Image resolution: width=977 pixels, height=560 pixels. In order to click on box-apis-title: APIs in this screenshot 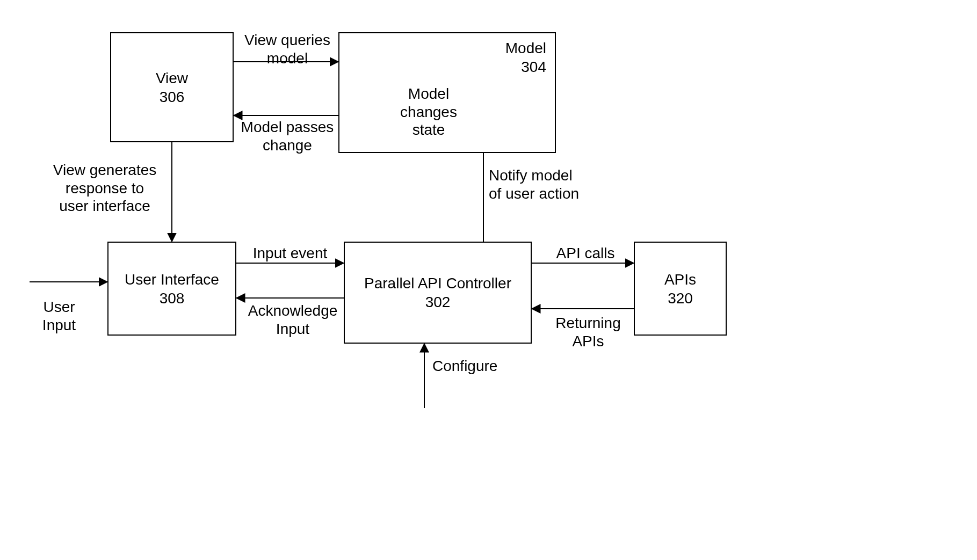, I will do `click(680, 279)`.